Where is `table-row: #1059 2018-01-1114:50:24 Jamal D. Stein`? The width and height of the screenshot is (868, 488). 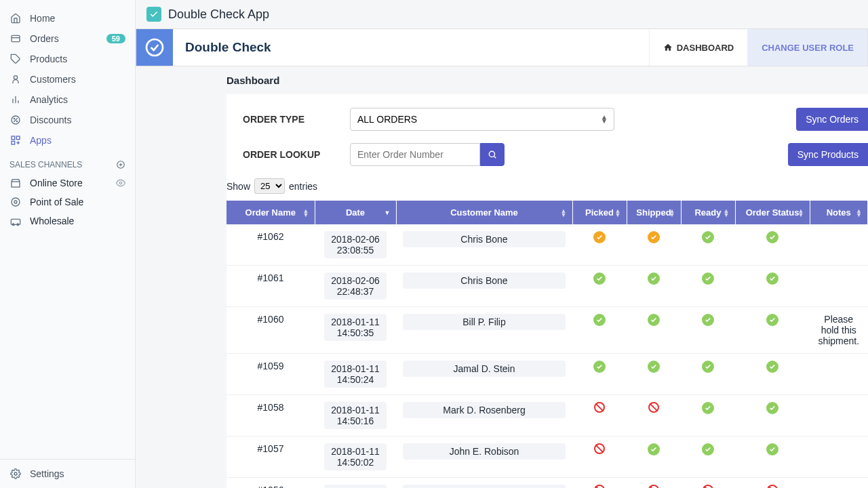 table-row: #1059 2018-01-1114:50:24 Jamal D. Stein is located at coordinates (547, 374).